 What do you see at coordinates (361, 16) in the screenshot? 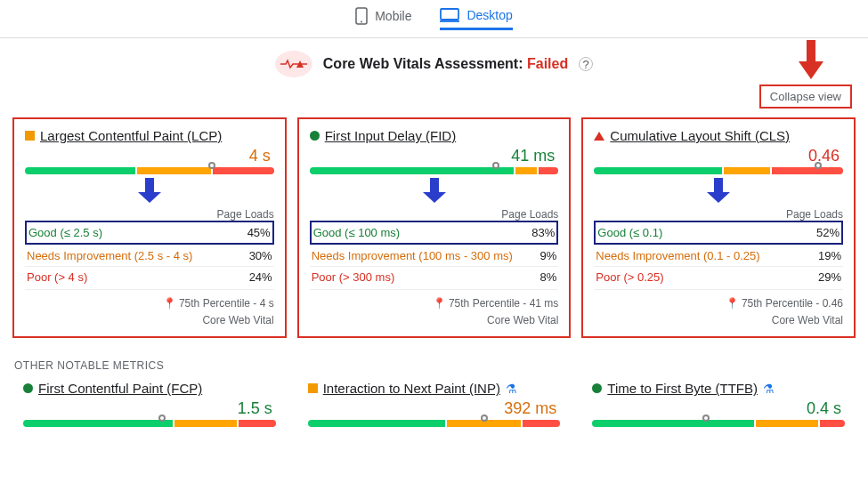
I see `mobile-icon` at bounding box center [361, 16].